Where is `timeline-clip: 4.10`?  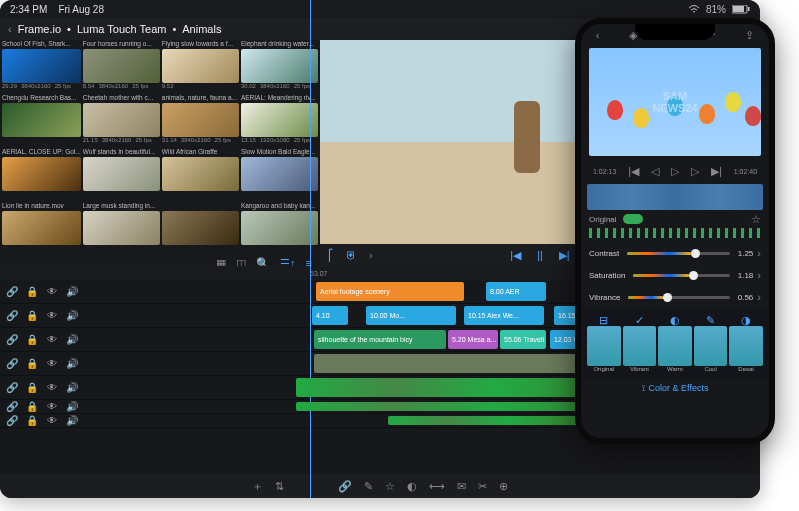 timeline-clip: 4.10 is located at coordinates (330, 316).